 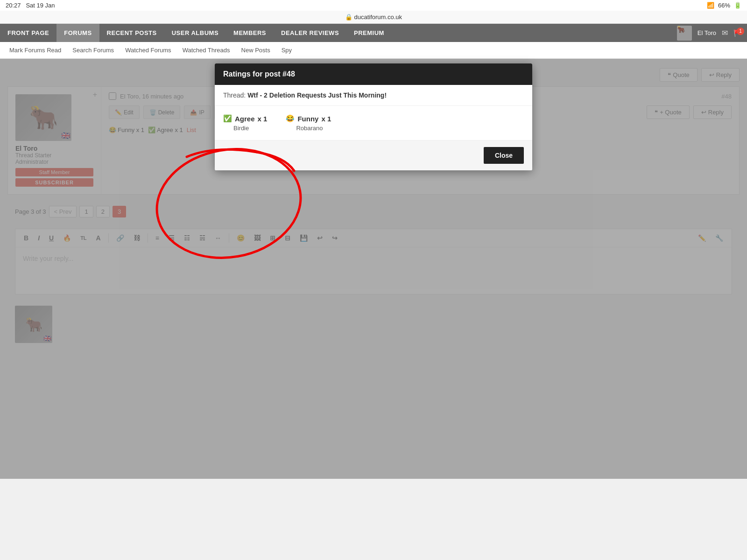 I want to click on funny-user: Robarano, so click(x=308, y=128).